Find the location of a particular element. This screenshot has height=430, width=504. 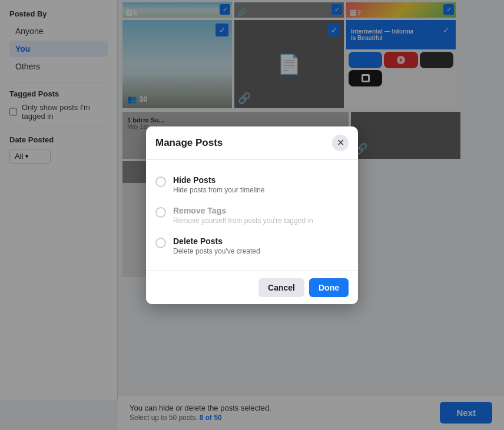

remove-tags-title: Remove Tags is located at coordinates (243, 211).